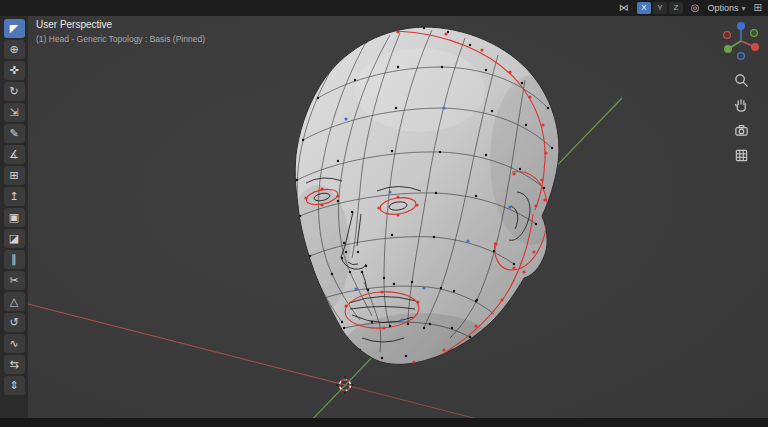 The height and width of the screenshot is (427, 768). I want to click on tool-cursor: ⊕, so click(14, 50).